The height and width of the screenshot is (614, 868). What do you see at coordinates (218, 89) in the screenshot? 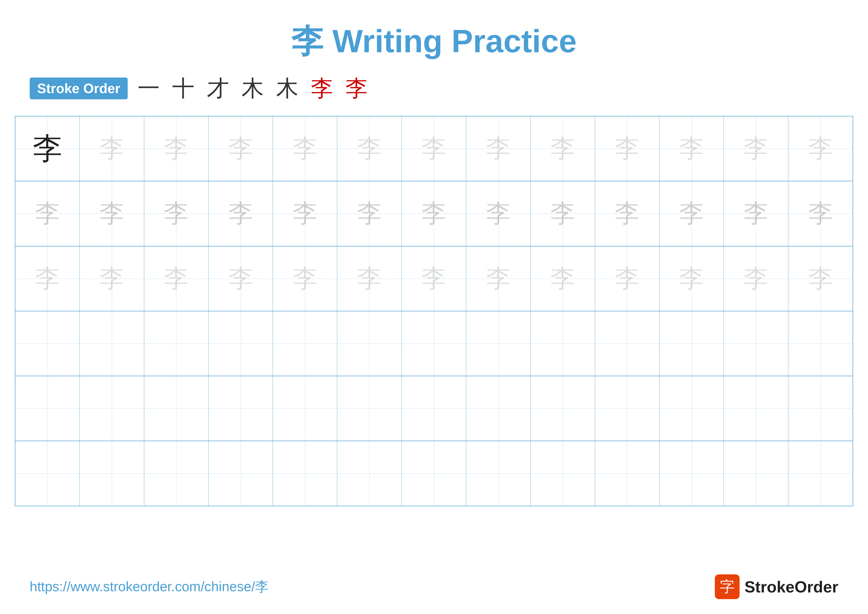
I see `stroke-step-3: 才` at bounding box center [218, 89].